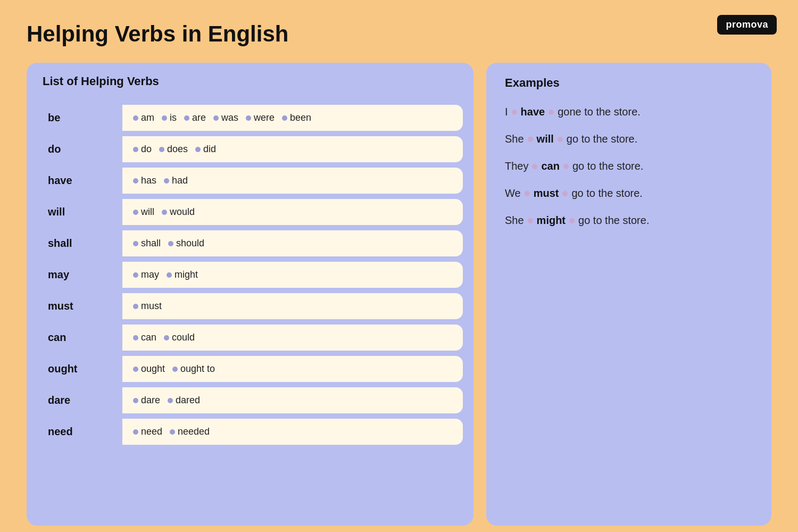 This screenshot has height=532, width=798. I want to click on verb-form-text: is, so click(173, 118).